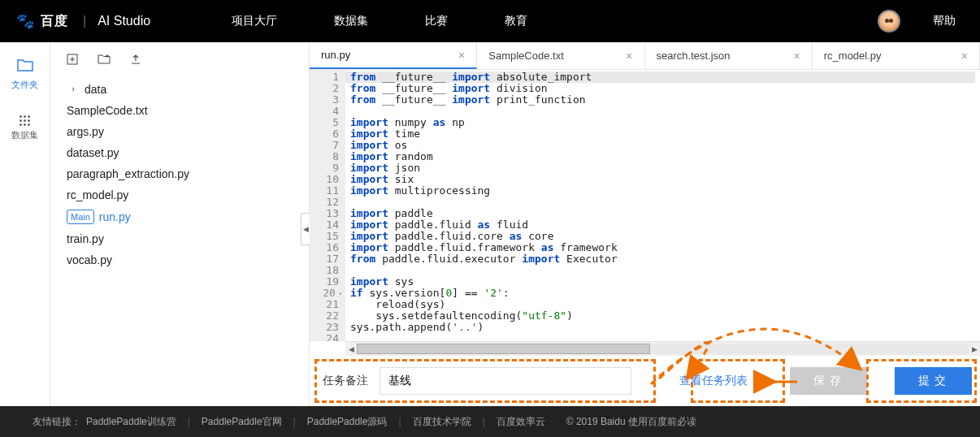 Image resolution: width=980 pixels, height=437 pixels. Describe the element at coordinates (896, 55) in the screenshot. I see `tab-rc-model: rc_model.py ×` at that location.